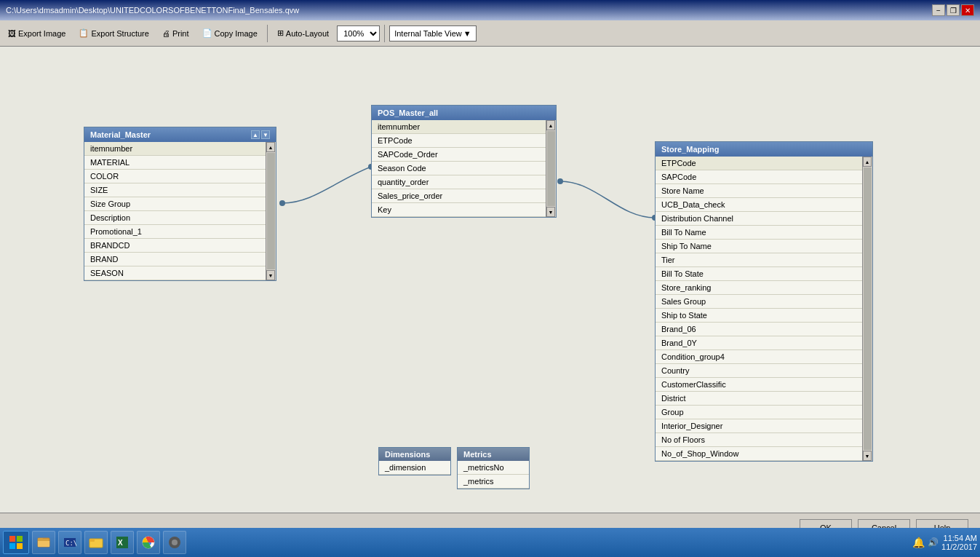 This screenshot has height=557, width=980. What do you see at coordinates (551, 169) in the screenshot?
I see `pos-master-scrollbar: ▲ ▼` at bounding box center [551, 169].